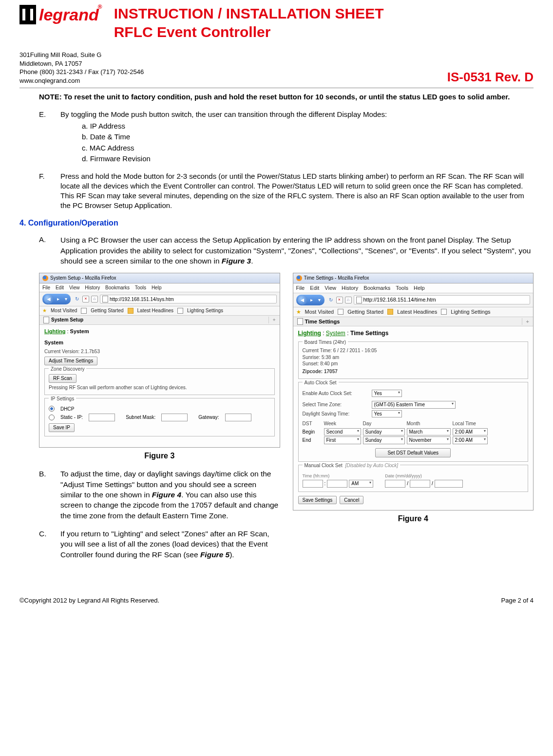  Describe the element at coordinates (325, 484) in the screenshot. I see `colon-sep: :` at that location.